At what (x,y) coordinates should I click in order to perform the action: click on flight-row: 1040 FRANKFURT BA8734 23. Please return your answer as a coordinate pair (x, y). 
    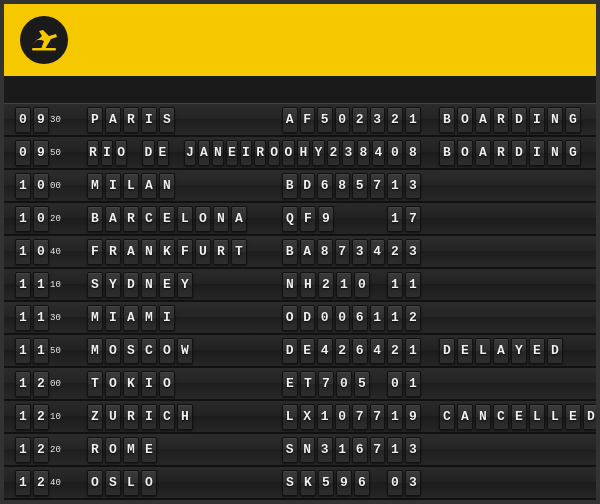
    Looking at the image, I should click on (300, 252).